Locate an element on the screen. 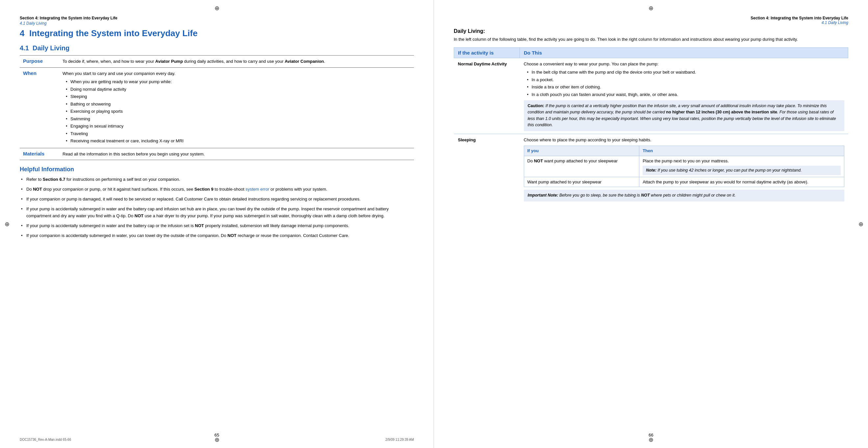 The width and height of the screenshot is (868, 448). list-item: Doing normal daytime activity is located at coordinates (238, 90).